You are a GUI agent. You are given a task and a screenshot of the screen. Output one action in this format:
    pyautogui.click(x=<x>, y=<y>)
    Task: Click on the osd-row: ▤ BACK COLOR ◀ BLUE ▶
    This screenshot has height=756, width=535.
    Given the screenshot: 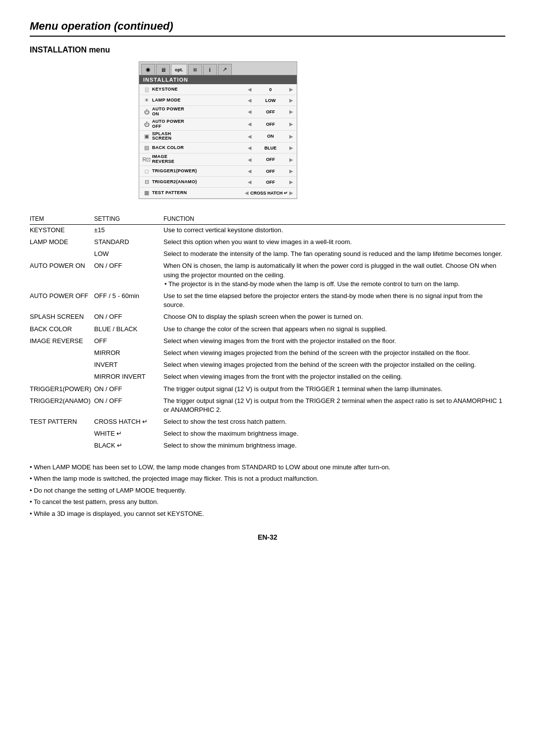 What is the action you would take?
    pyautogui.click(x=218, y=148)
    